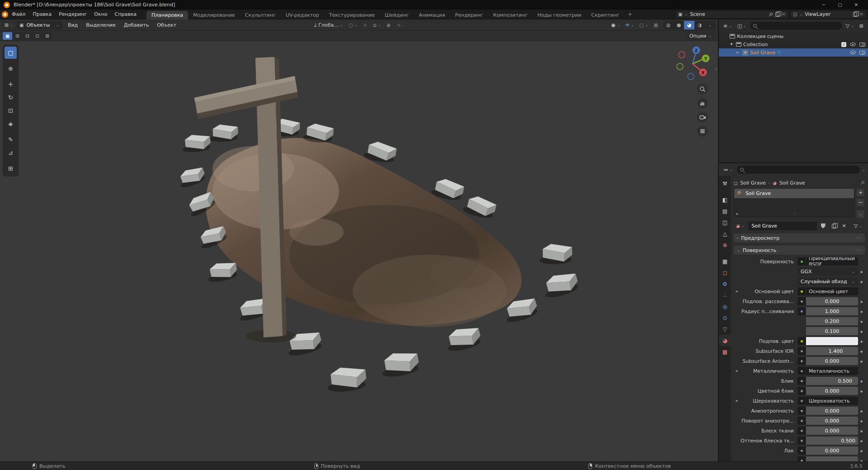 The image size is (868, 470). Describe the element at coordinates (861, 193) in the screenshot. I see `add-slot-button: +` at that location.